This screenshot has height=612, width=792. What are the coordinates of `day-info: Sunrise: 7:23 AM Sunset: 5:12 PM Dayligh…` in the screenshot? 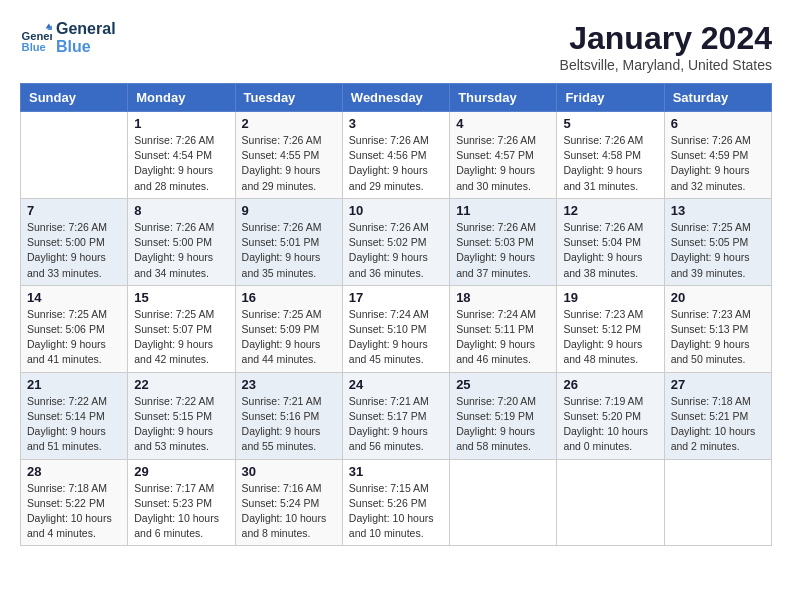 It's located at (610, 338).